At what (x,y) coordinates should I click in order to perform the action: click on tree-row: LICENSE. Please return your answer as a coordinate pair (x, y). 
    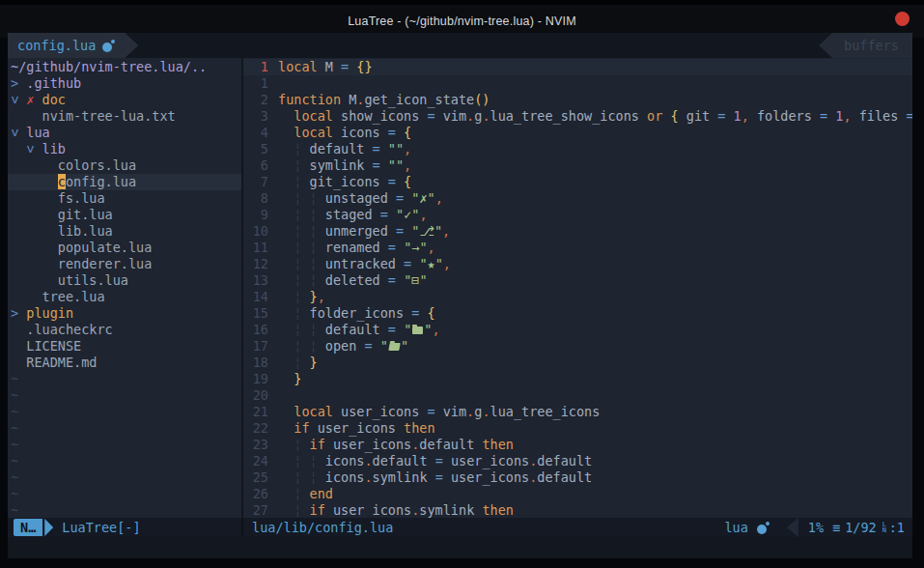
    Looking at the image, I should click on (125, 346).